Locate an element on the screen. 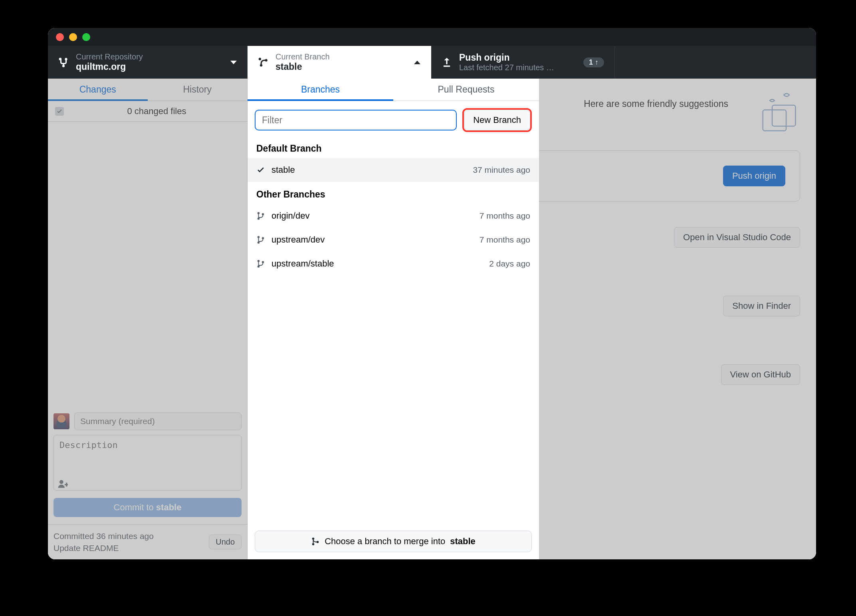 The width and height of the screenshot is (856, 616). new-branch-button: New Branch is located at coordinates (497, 120).